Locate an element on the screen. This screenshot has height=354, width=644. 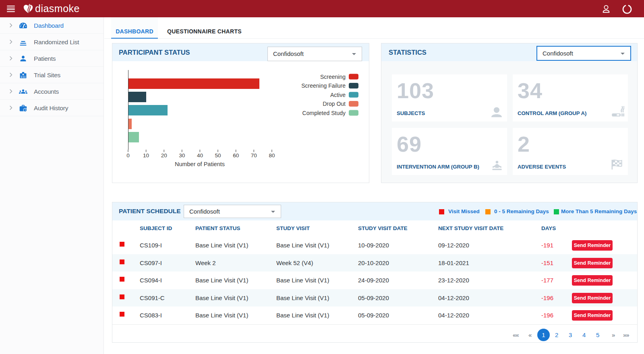
svg-text: 70 is located at coordinates (254, 155).